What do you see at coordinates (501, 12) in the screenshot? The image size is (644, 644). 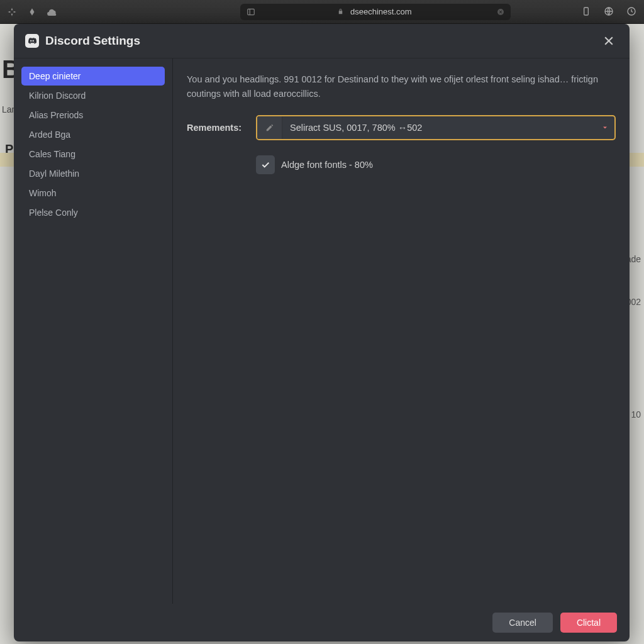 I see `url-clear-icon` at bounding box center [501, 12].